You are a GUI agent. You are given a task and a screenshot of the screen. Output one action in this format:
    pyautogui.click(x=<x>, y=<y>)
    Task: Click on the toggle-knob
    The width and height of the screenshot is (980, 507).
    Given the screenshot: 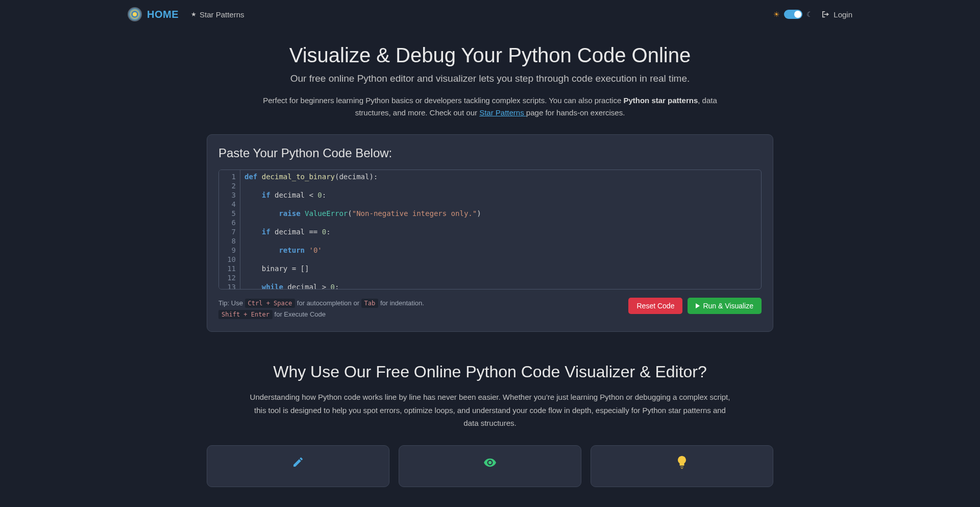 What is the action you would take?
    pyautogui.click(x=798, y=14)
    